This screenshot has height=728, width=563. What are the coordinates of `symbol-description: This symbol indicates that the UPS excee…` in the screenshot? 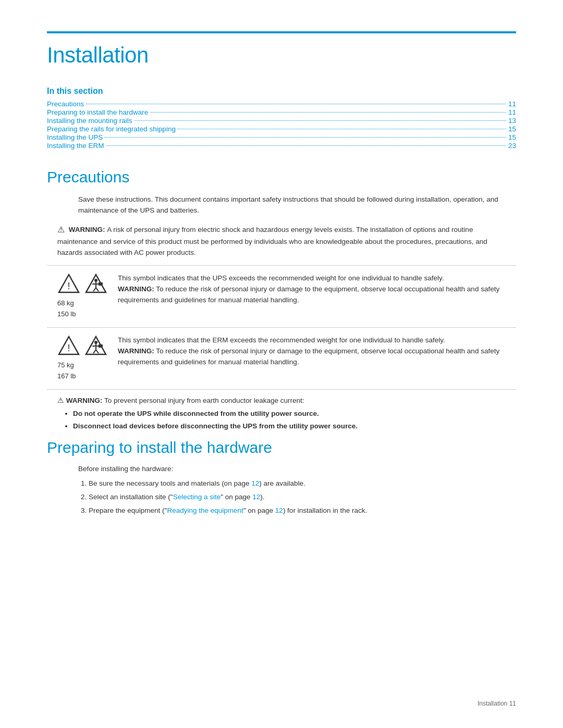 It's located at (312, 278).